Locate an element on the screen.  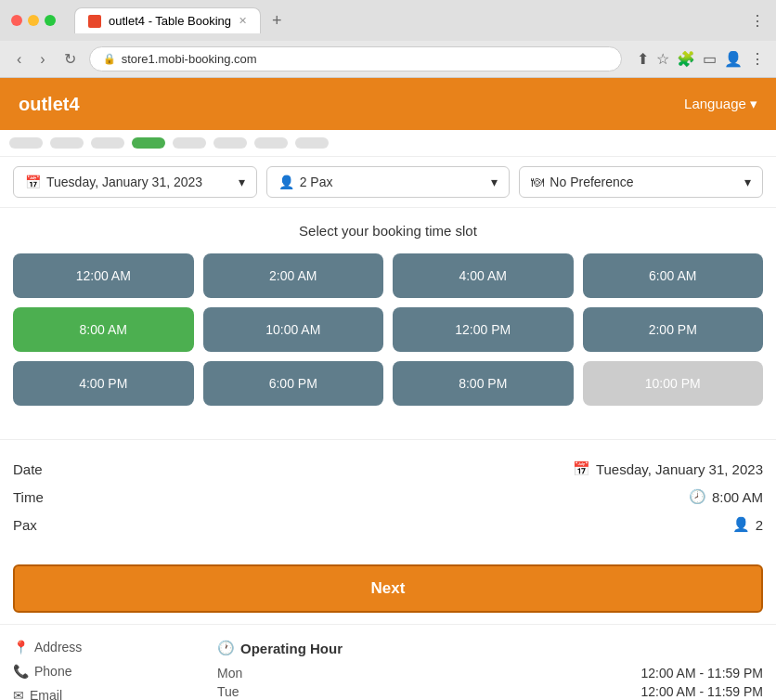
url-text: store1.mobi-booking.com is located at coordinates (189, 59).